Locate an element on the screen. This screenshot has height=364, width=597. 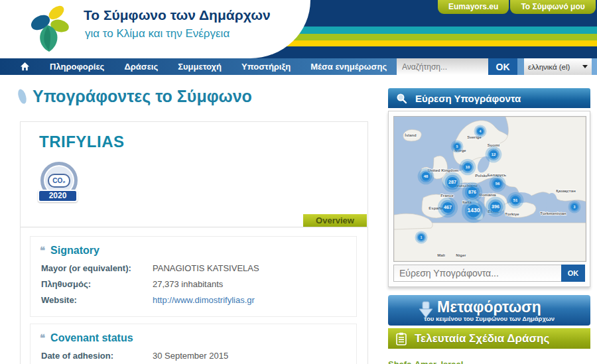
tab-overview: Overview is located at coordinates (335, 220).